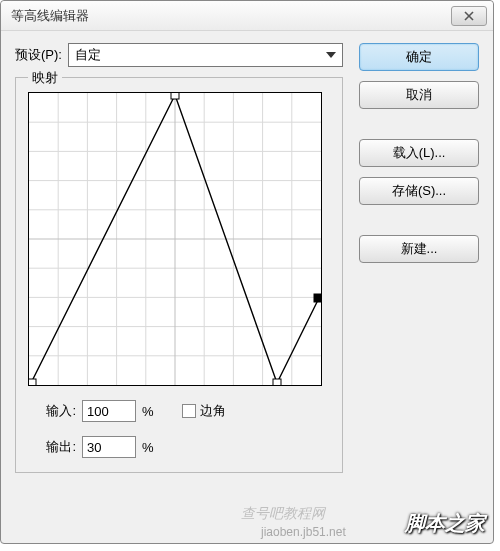 The height and width of the screenshot is (551, 500). What do you see at coordinates (189, 411) in the screenshot?
I see `corner-checkbox` at bounding box center [189, 411].